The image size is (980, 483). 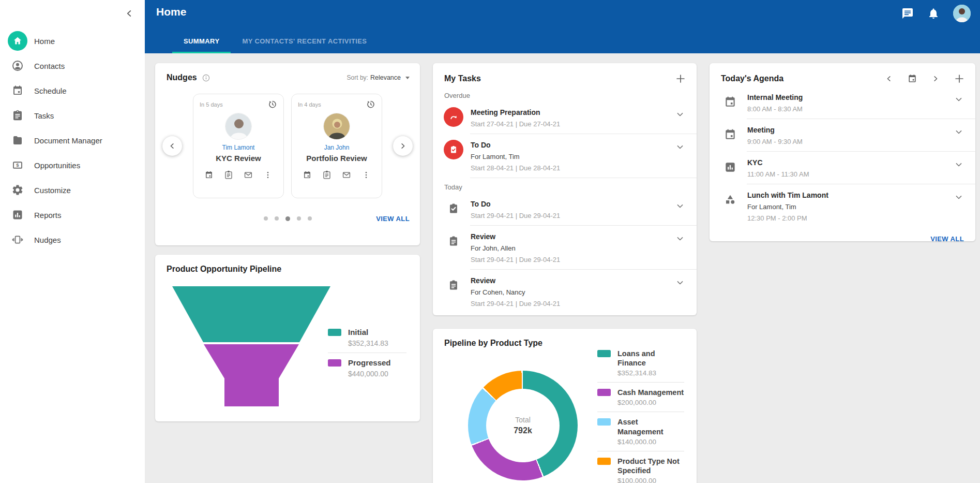 I want to click on schedule-icon, so click(x=18, y=91).